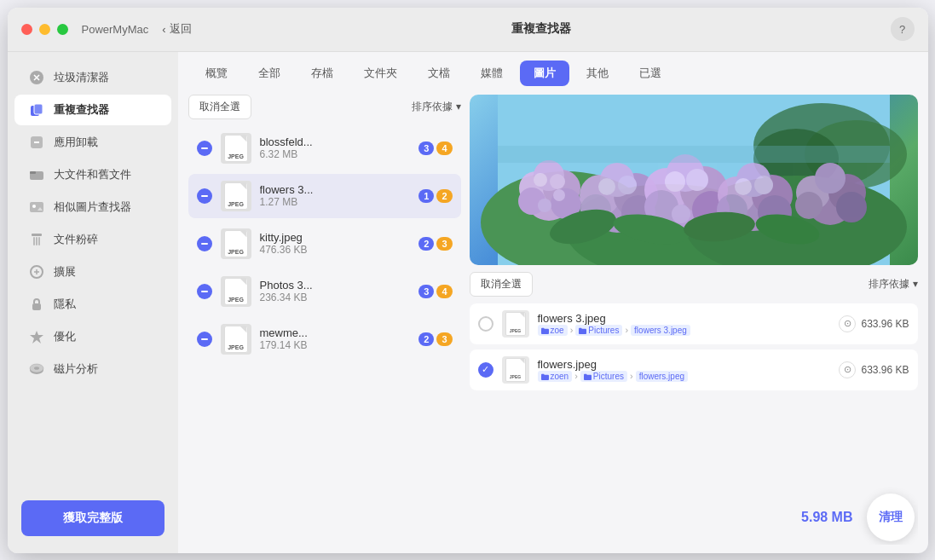 The width and height of the screenshot is (935, 560). Describe the element at coordinates (27, 29) in the screenshot. I see `close-button` at that location.